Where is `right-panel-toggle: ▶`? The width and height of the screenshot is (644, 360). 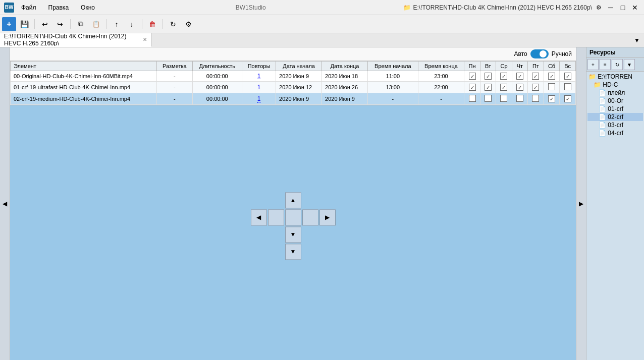 right-panel-toggle: ▶ is located at coordinates (581, 204).